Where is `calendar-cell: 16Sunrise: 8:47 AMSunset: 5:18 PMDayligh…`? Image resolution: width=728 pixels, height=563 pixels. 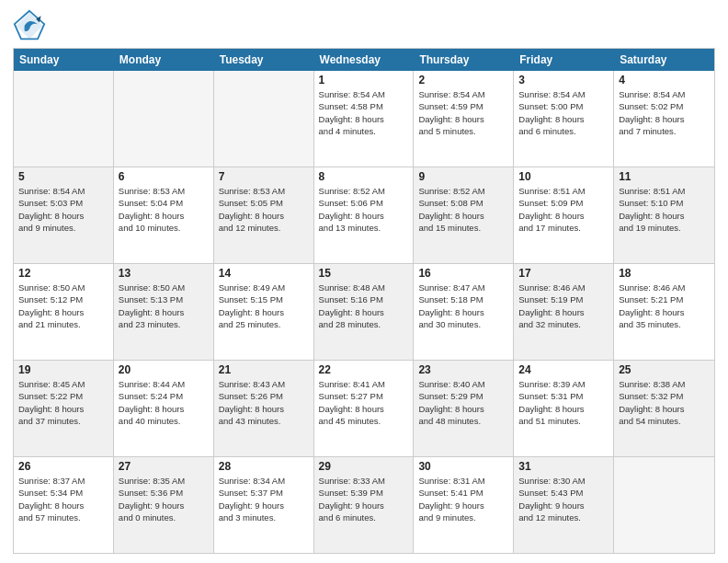 calendar-cell: 16Sunrise: 8:47 AMSunset: 5:18 PMDayligh… is located at coordinates (463, 312).